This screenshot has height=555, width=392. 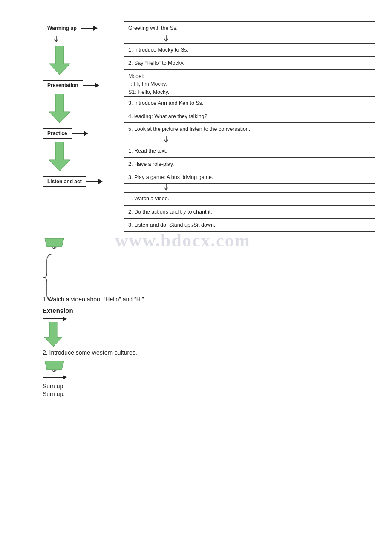 I want to click on presentation-item-5: 4. leading: What are they talking?, so click(x=249, y=117).